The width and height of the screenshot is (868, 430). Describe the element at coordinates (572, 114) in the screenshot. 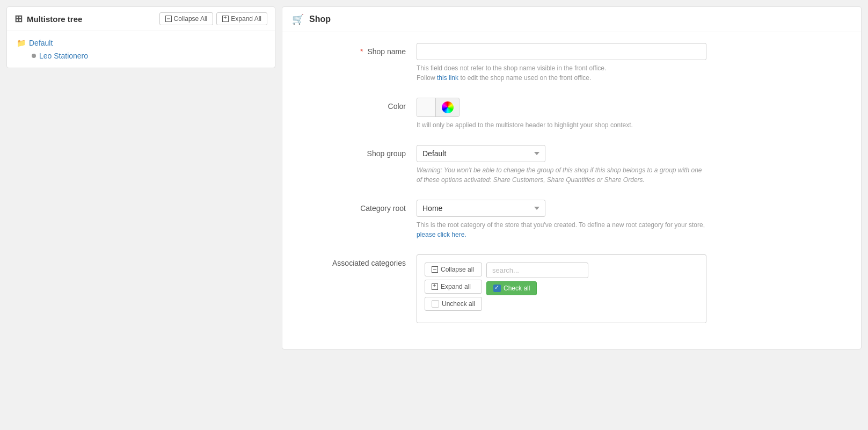

I see `color-row: Color It will only be applied to the mul…` at that location.